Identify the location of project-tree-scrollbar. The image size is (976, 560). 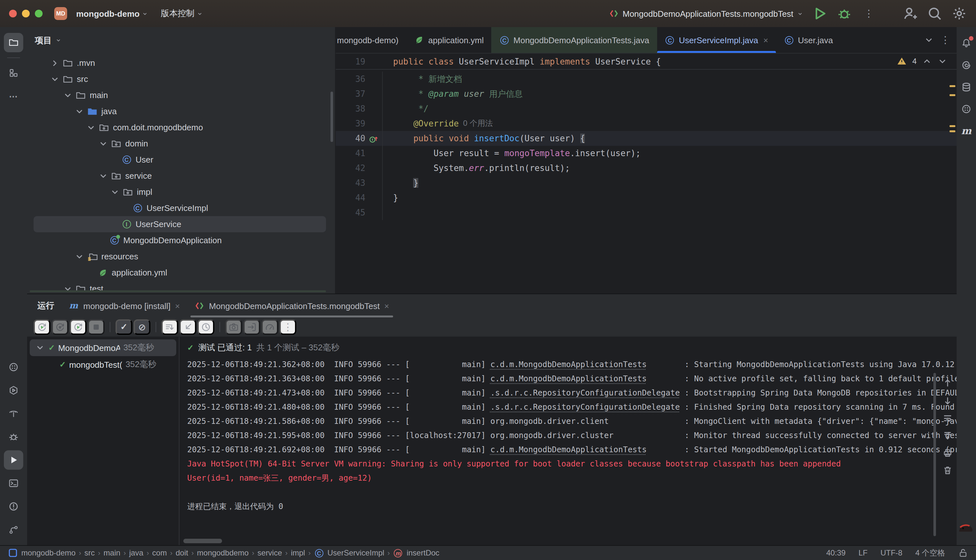
(332, 117).